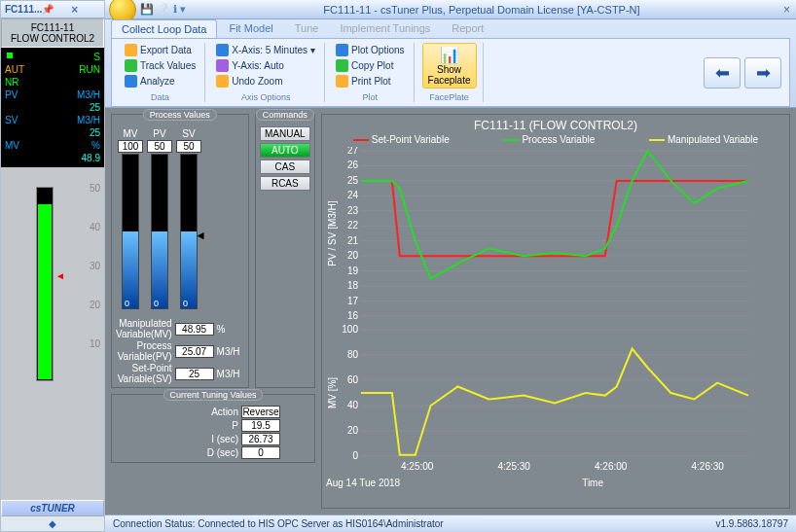 The height and width of the screenshot is (532, 796). I want to click on faceplate-icon: 📊, so click(450, 54).